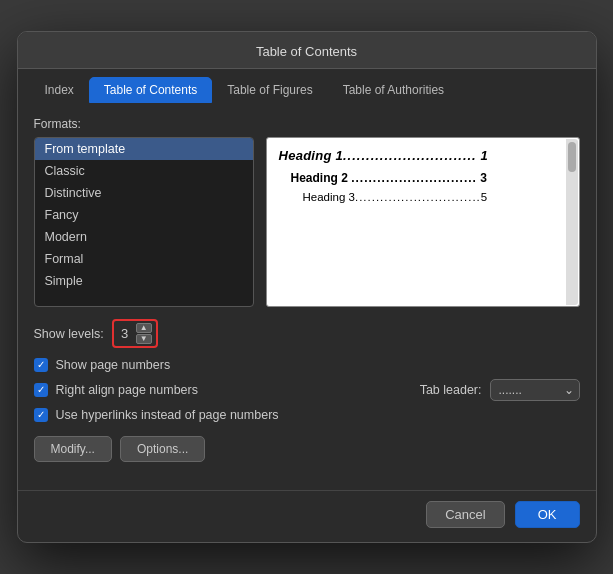  Describe the element at coordinates (41, 390) in the screenshot. I see `right-align-checkbox: ✓` at that location.